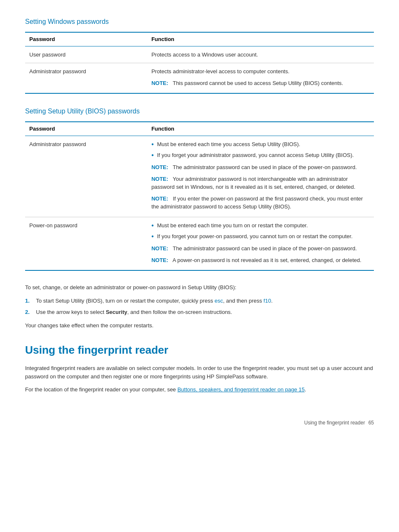 The width and height of the screenshot is (399, 532). What do you see at coordinates (134, 312) in the screenshot?
I see `step2-text: Use the arrow keys to select Security, a…` at bounding box center [134, 312].